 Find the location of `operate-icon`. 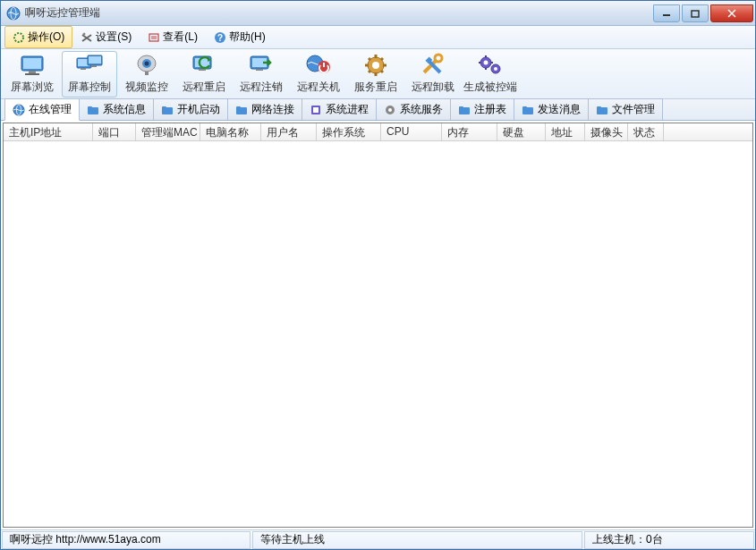

operate-icon is located at coordinates (19, 38).